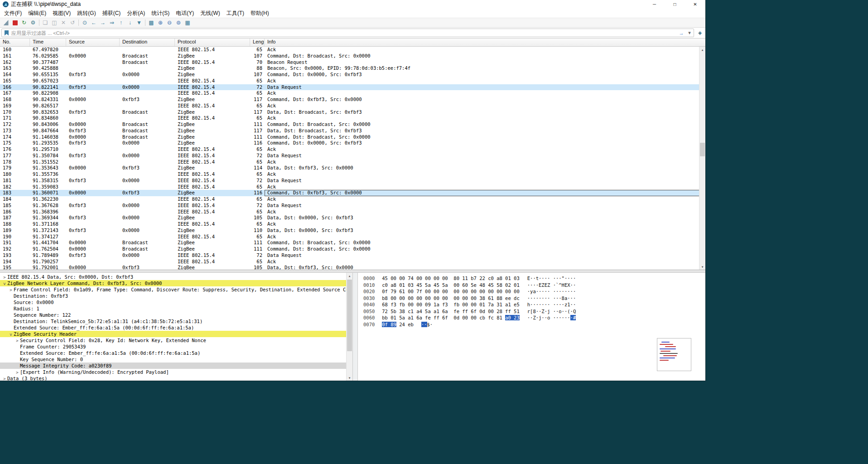 The width and height of the screenshot is (868, 464). Describe the element at coordinates (535, 324) in the screenshot. I see `hex-row: 00700f 89 24 eb··$·` at that location.